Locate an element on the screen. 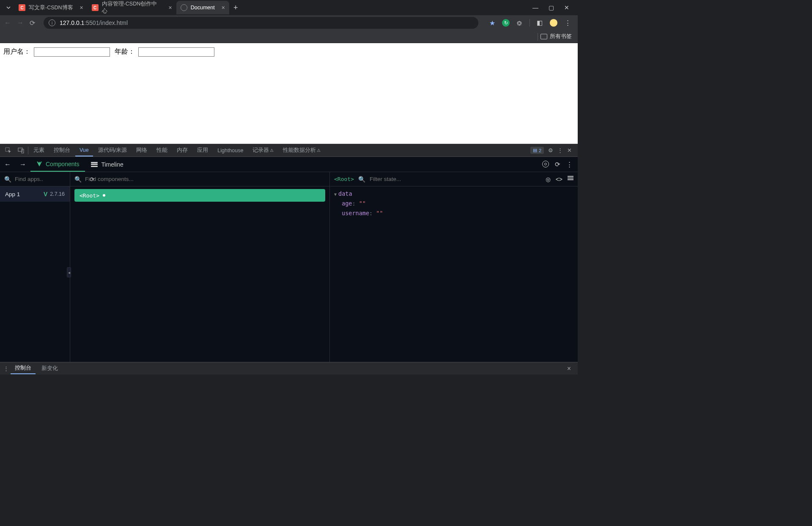 Image resolution: width=812 pixels, height=526 pixels. vue-menu-icon: ⋮ is located at coordinates (569, 164).